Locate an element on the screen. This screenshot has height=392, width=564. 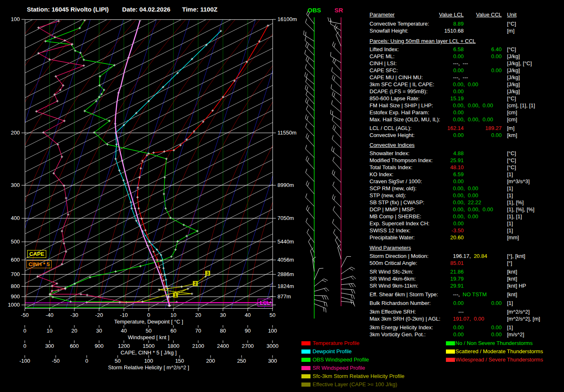
axis-tick-label: 0 is located at coordinates (87, 361).